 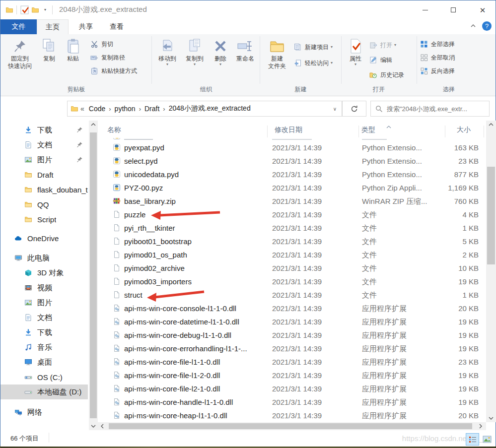 What do you see at coordinates (292, 416) in the screenshot?
I see `table-row: api-ms-win-core-heap-l1-1-0.dll2021/3/1 …` at bounding box center [292, 416].